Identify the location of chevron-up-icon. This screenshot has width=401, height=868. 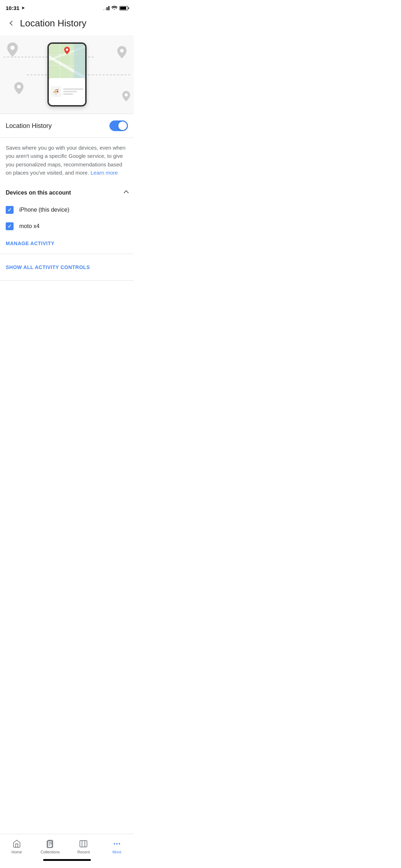
(126, 193).